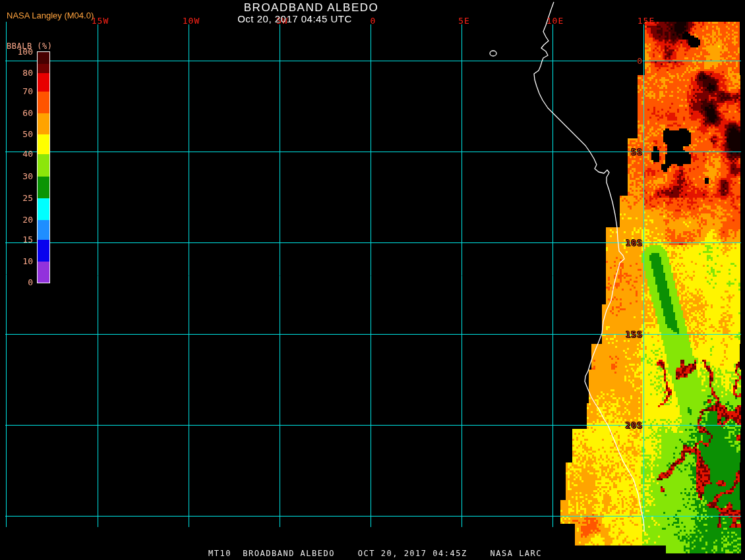  I want to click on latitude-label: 10S, so click(634, 242).